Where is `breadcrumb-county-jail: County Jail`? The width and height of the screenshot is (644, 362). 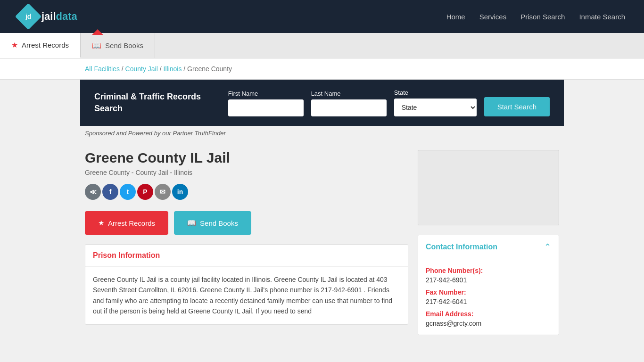
breadcrumb-county-jail: County Jail is located at coordinates (141, 69).